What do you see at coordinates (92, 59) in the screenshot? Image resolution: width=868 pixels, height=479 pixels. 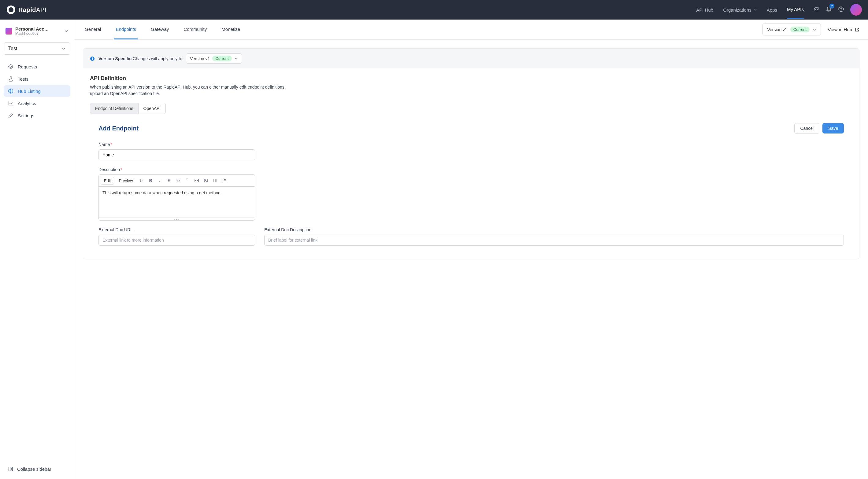 I see `info-icon` at bounding box center [92, 59].